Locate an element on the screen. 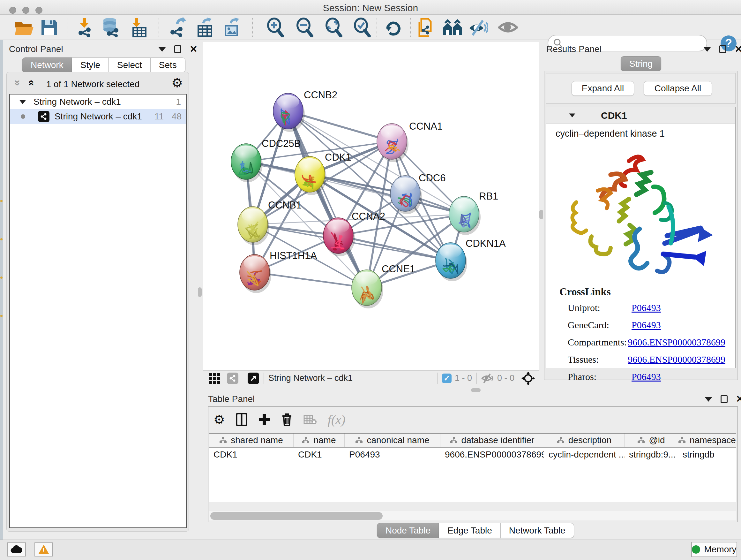 The image size is (741, 560). tree-expander-icon is located at coordinates (23, 102).